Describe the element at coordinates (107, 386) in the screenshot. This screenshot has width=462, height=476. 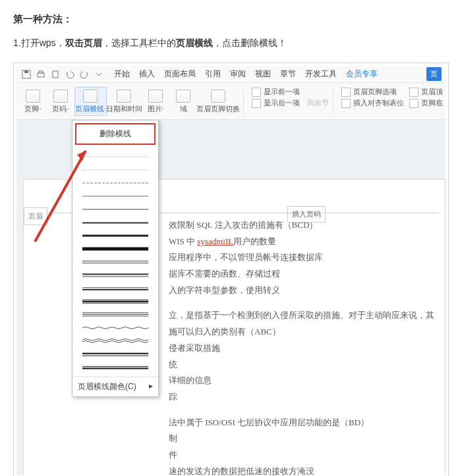
I see `line-color-label: 页眉横线颜色(C)` at that location.